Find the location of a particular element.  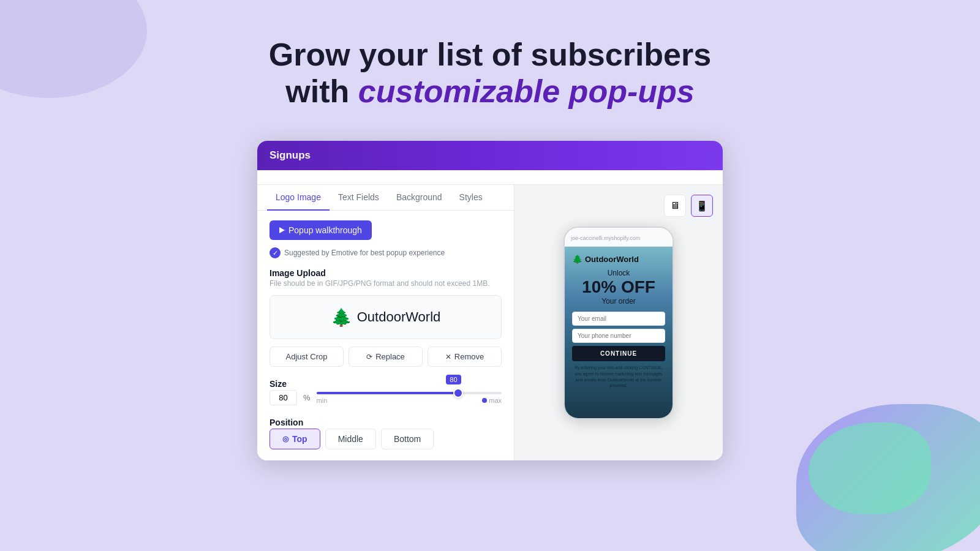

tab-background: Background is located at coordinates (419, 198).